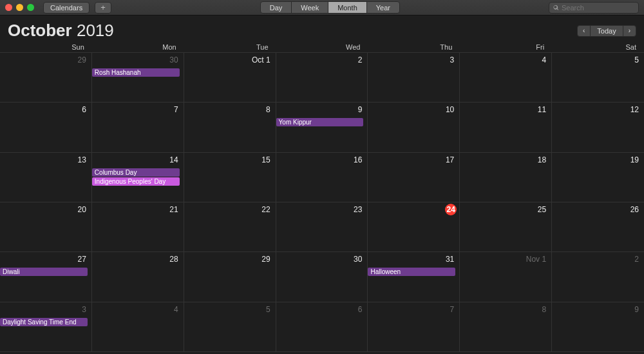  What do you see at coordinates (322, 227) in the screenshot?
I see `day-cell: 23` at bounding box center [322, 227].